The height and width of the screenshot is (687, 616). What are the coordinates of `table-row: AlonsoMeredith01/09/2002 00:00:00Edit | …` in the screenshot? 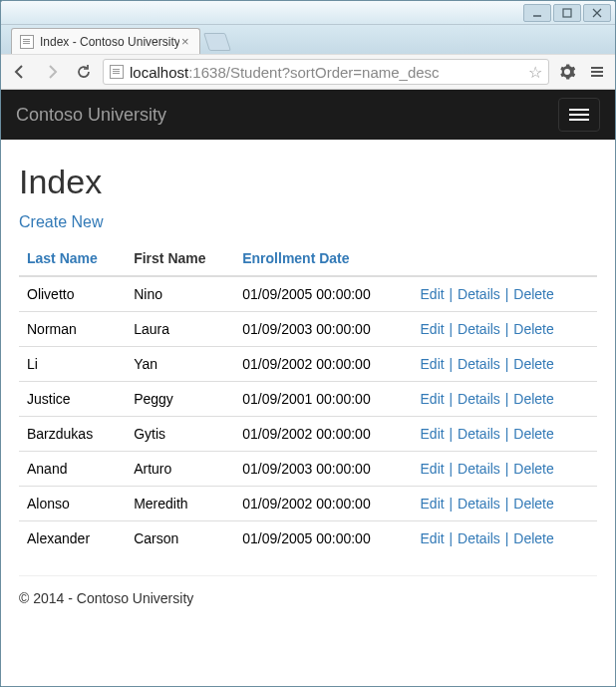 It's located at (308, 505).